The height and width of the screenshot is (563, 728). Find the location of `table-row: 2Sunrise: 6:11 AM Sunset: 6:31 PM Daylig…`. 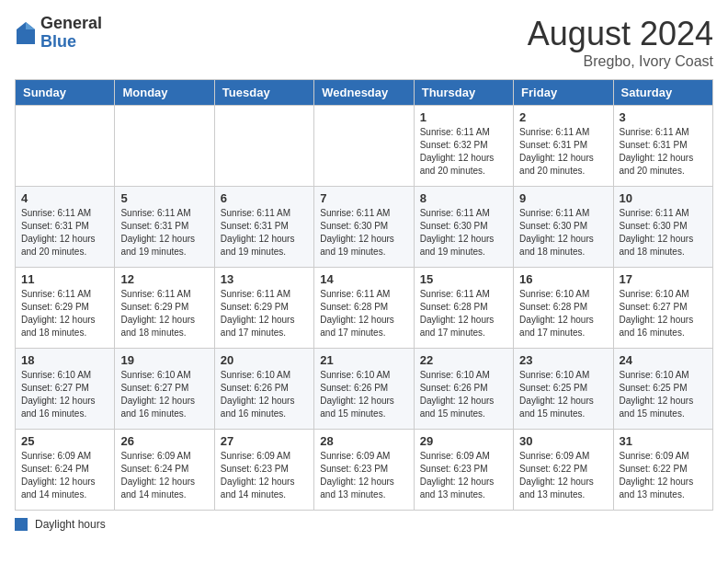

table-row: 2Sunrise: 6:11 AM Sunset: 6:31 PM Daylig… is located at coordinates (563, 146).